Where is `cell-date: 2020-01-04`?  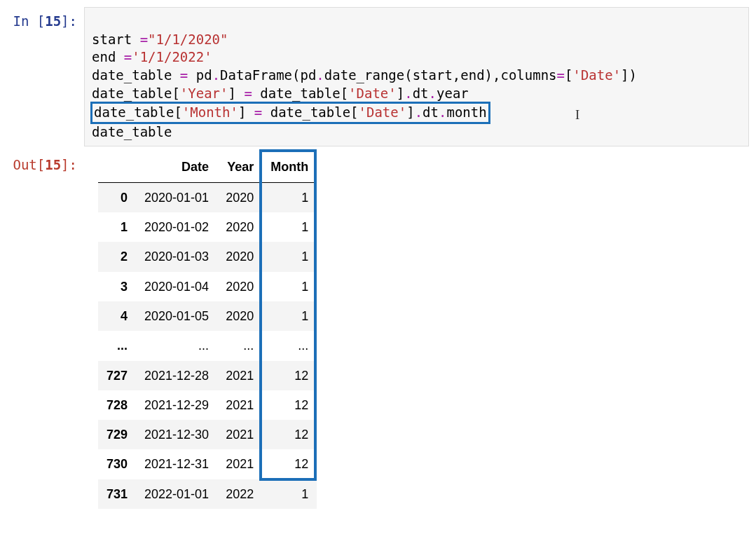
cell-date: 2020-01-04 is located at coordinates (177, 287).